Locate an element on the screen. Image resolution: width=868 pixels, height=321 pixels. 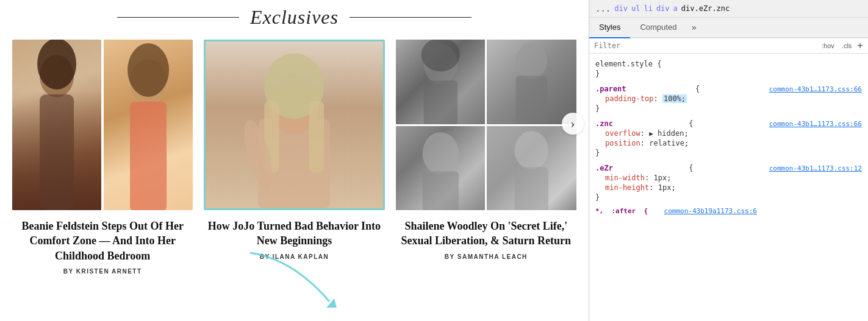
title-line-left is located at coordinates (178, 17).